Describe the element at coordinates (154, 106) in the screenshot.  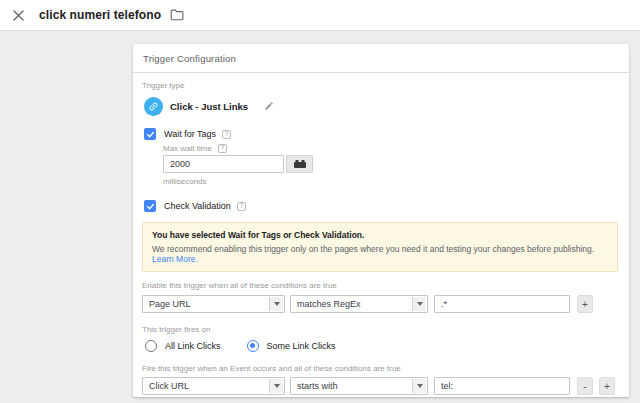
I see `link-icon` at that location.